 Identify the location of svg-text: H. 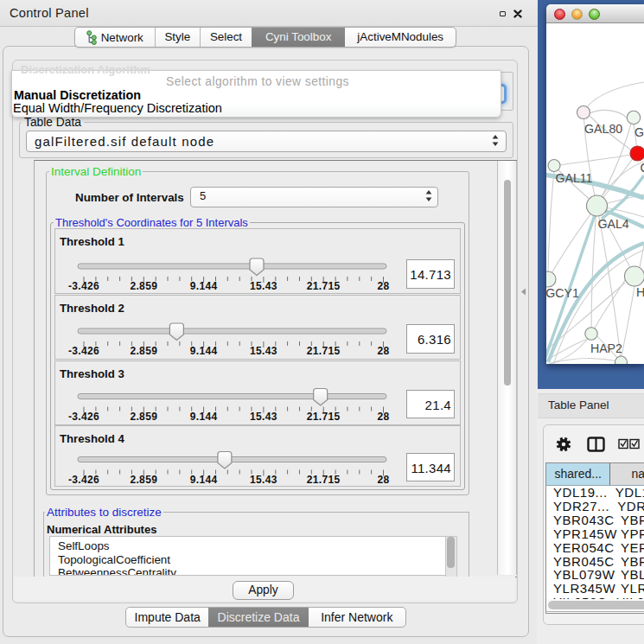
(640, 292).